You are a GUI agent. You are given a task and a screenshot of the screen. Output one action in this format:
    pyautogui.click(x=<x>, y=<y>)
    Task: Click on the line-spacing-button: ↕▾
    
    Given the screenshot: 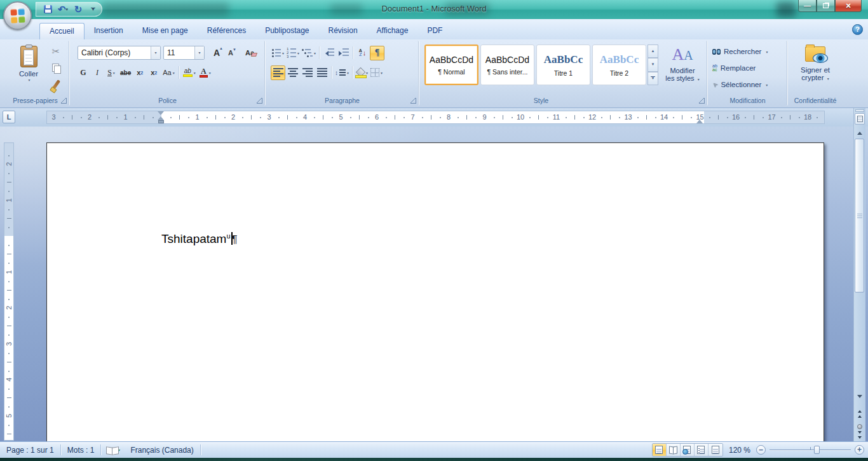 What is the action you would take?
    pyautogui.click(x=342, y=72)
    